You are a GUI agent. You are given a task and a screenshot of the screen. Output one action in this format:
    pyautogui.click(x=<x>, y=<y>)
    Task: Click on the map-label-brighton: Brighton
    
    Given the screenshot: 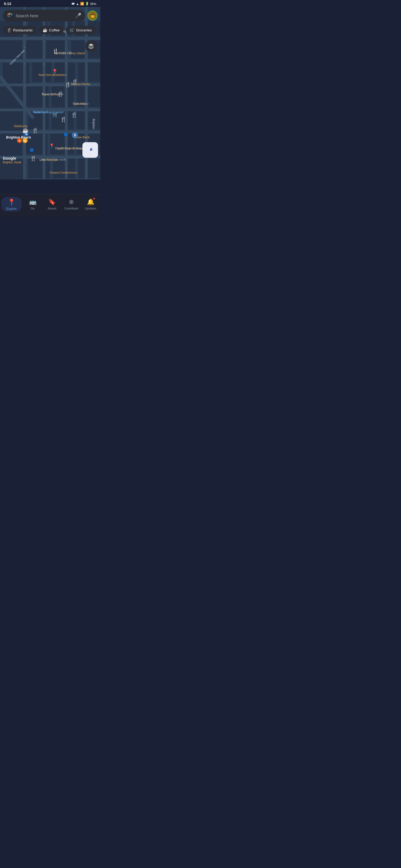 What is the action you would take?
    pyautogui.click(x=94, y=124)
    